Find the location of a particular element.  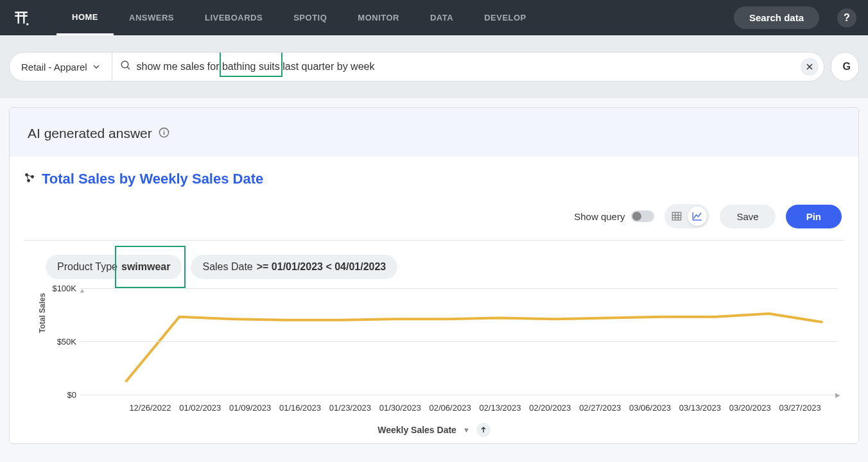

search-icon is located at coordinates (126, 67).